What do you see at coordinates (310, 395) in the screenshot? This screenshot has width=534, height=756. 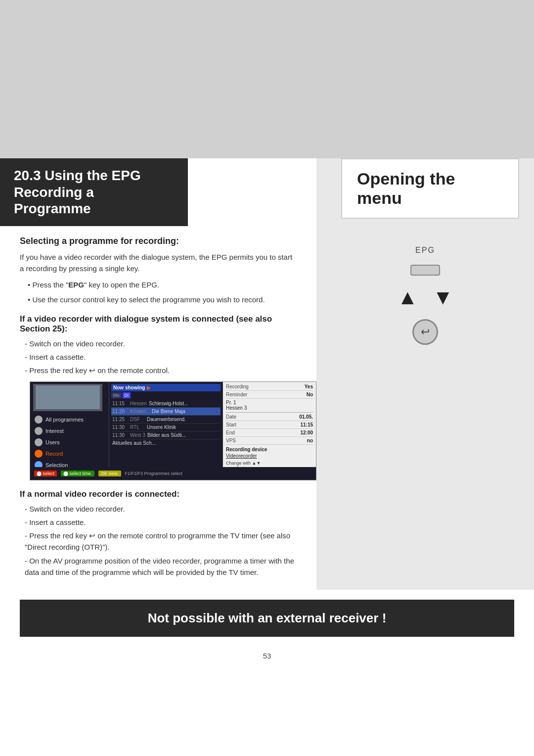 I see `epg-value-reminder: No` at bounding box center [310, 395].